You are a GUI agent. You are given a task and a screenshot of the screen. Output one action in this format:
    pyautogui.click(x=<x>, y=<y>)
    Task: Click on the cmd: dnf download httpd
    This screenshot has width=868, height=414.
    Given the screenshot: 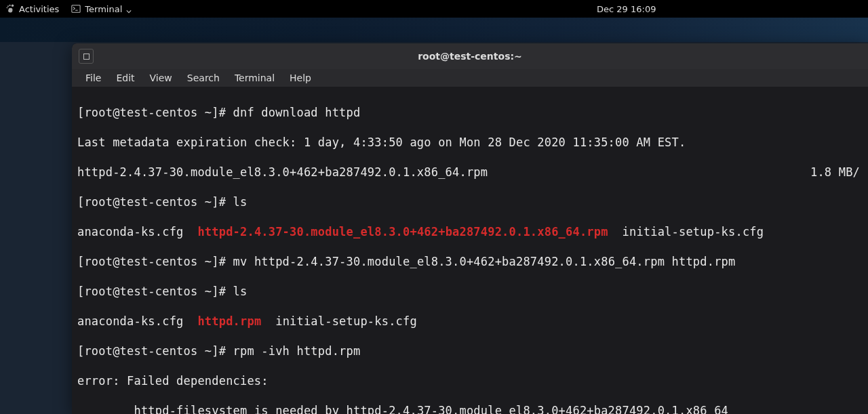 What is the action you would take?
    pyautogui.click(x=297, y=112)
    